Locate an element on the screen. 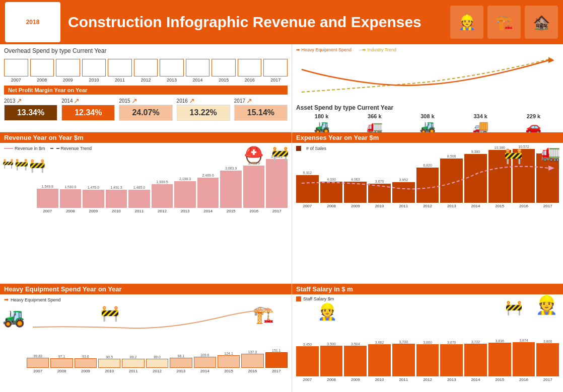  hbar-2011: 89.2 2011 is located at coordinates (133, 364).